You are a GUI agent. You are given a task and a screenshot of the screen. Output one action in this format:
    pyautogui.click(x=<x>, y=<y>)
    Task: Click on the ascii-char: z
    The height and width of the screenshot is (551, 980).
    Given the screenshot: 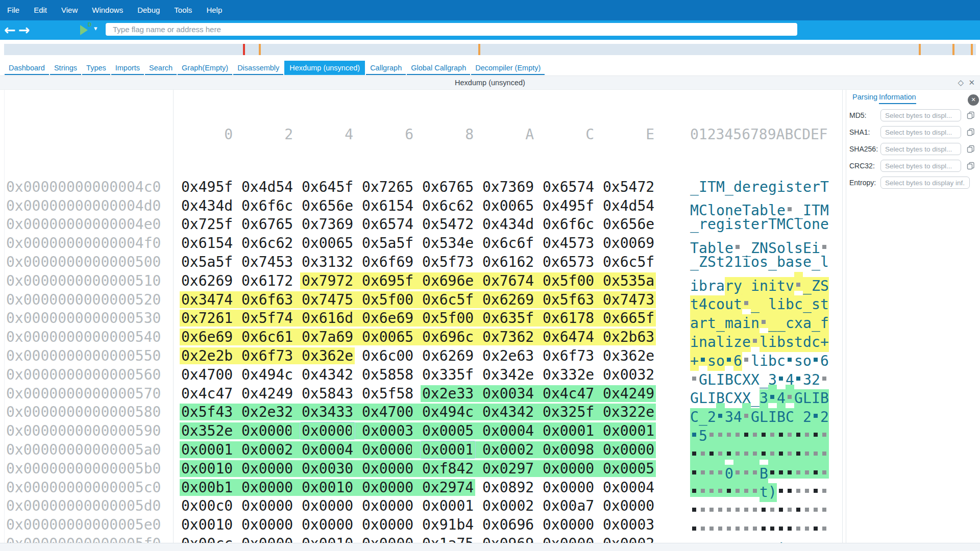 What is the action you would take?
    pyautogui.click(x=738, y=343)
    